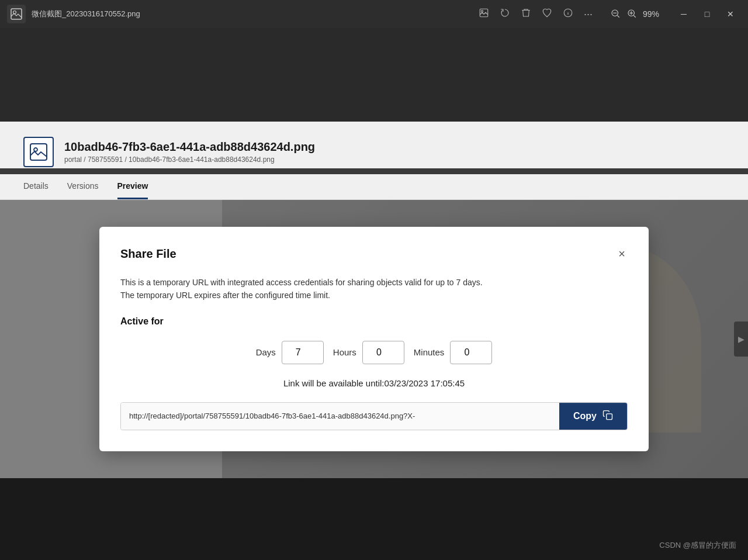 This screenshot has width=748, height=560. I want to click on toolbar-actions: ···, so click(535, 14).